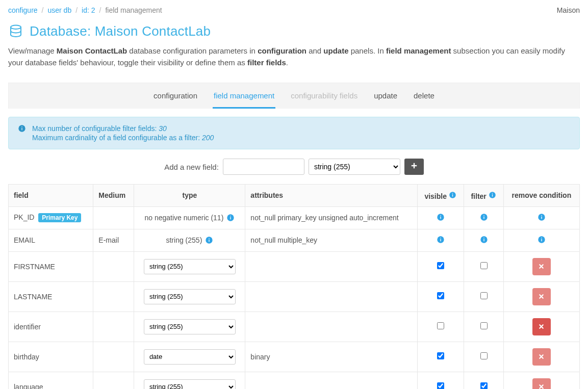 The height and width of the screenshot is (389, 588). Describe the element at coordinates (331, 240) in the screenshot. I see `cell-attributes: not_null multiple_key` at that location.